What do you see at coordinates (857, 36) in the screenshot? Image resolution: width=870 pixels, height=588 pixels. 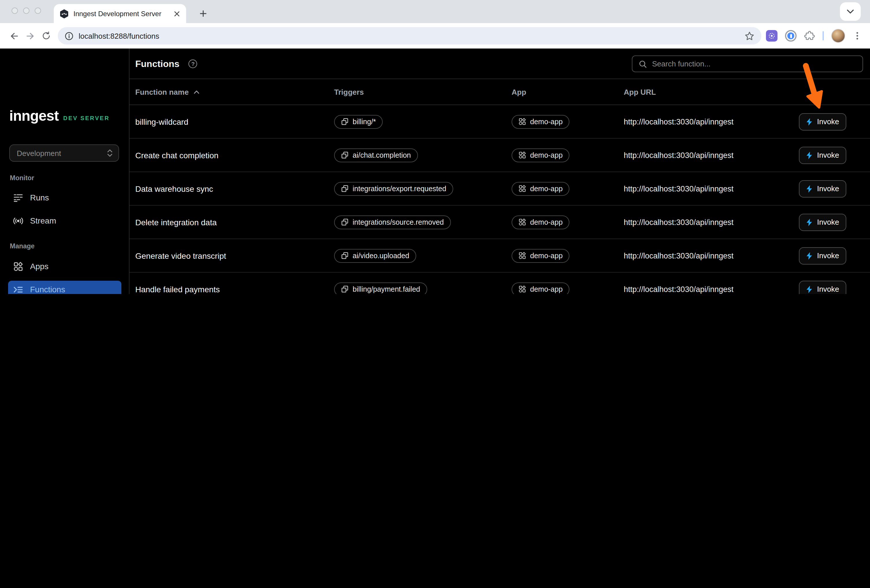 I see `browser-menu-icon` at bounding box center [857, 36].